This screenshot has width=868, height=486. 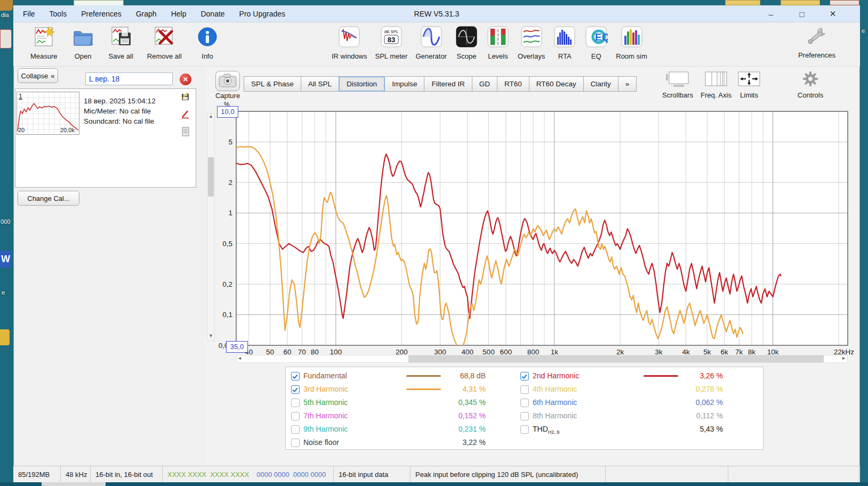 I want to click on checkbox-7th-harmonic, so click(x=295, y=416).